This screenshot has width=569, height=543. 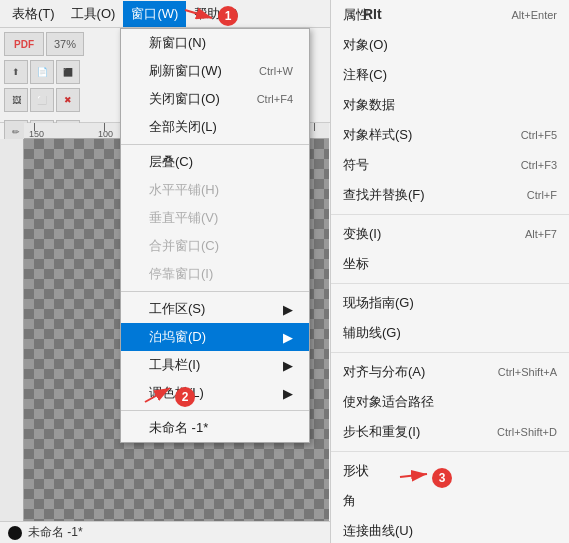 I want to click on right-item-object-style-label: 对象样式(S), so click(x=428, y=135).